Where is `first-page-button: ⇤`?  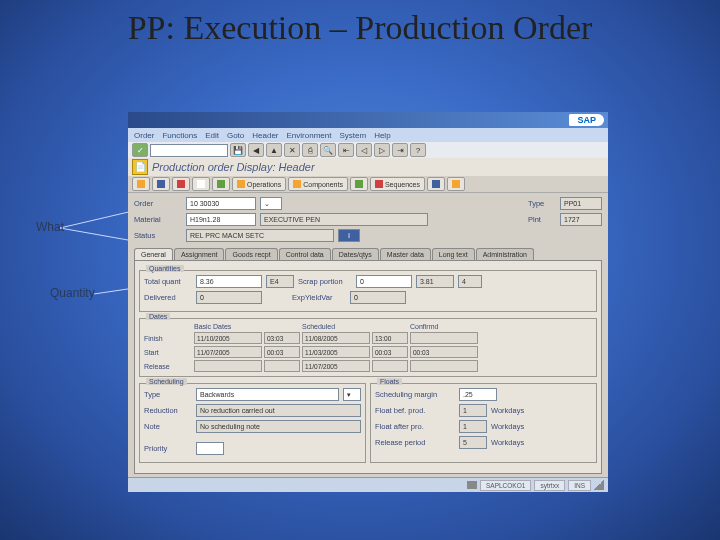 first-page-button: ⇤ is located at coordinates (346, 150).